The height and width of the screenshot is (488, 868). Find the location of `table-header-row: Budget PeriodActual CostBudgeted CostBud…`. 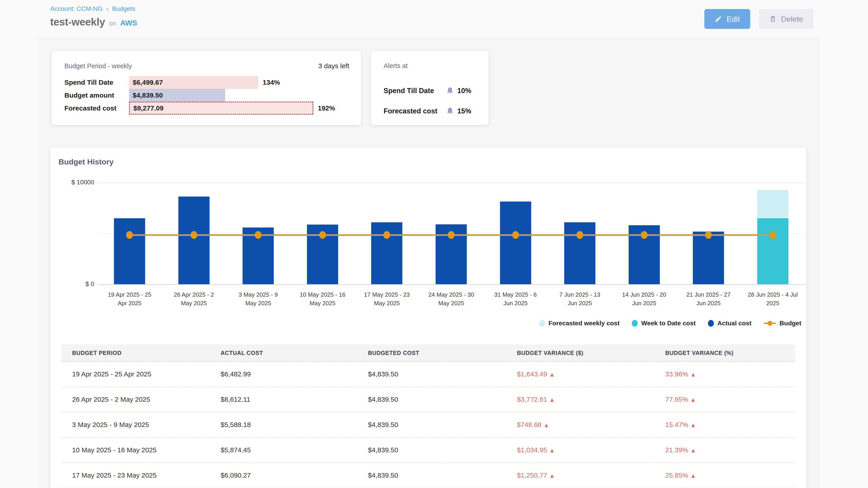

table-header-row: Budget PeriodActual CostBudgeted CostBud… is located at coordinates (428, 353).